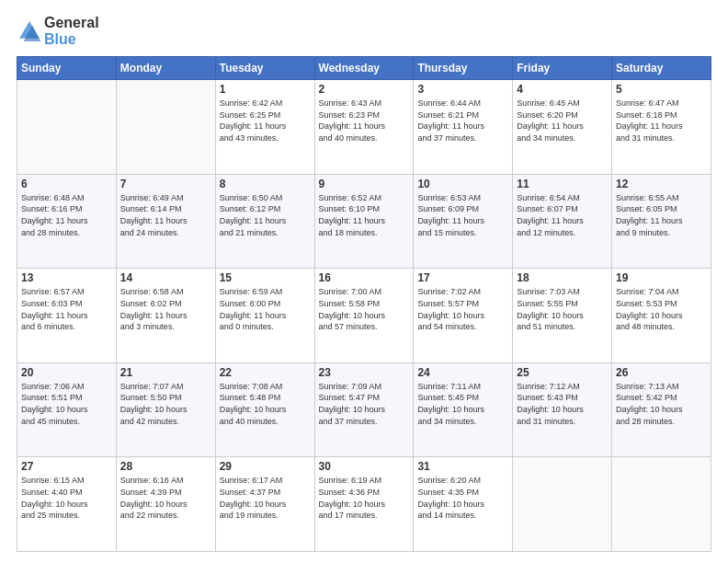 The image size is (728, 563). Describe the element at coordinates (265, 309) in the screenshot. I see `day-content: Sunrise: 6:59 AM Sunset: 6:00 PM Dayligh…` at that location.